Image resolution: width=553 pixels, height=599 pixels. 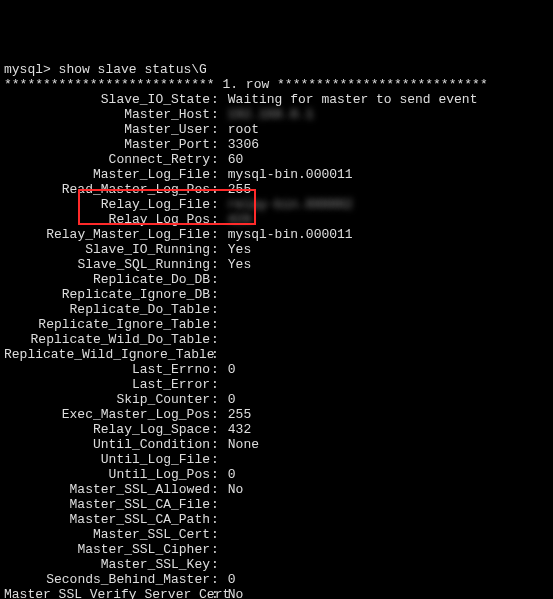 What do you see at coordinates (276, 534) in the screenshot?
I see `field-row: Master_SSL_Cert:` at bounding box center [276, 534].